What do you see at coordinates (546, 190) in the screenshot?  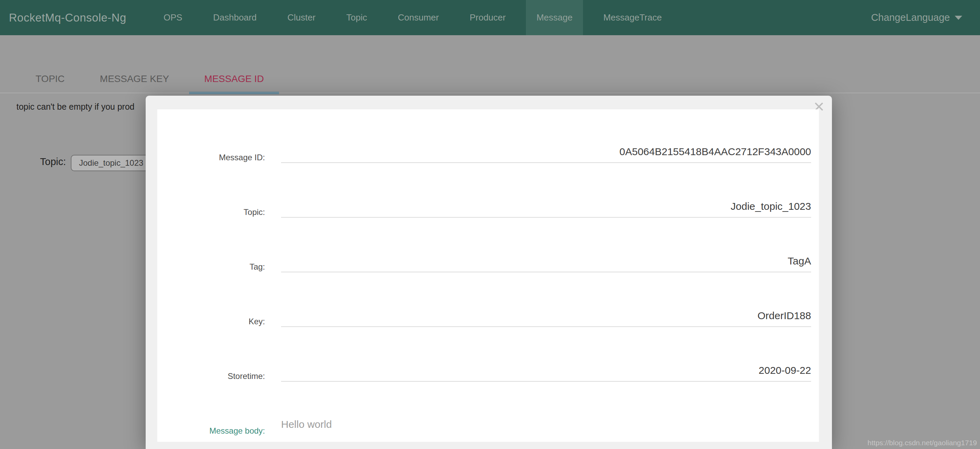 I see `topic-field-control: Jodie_topic_1023` at bounding box center [546, 190].